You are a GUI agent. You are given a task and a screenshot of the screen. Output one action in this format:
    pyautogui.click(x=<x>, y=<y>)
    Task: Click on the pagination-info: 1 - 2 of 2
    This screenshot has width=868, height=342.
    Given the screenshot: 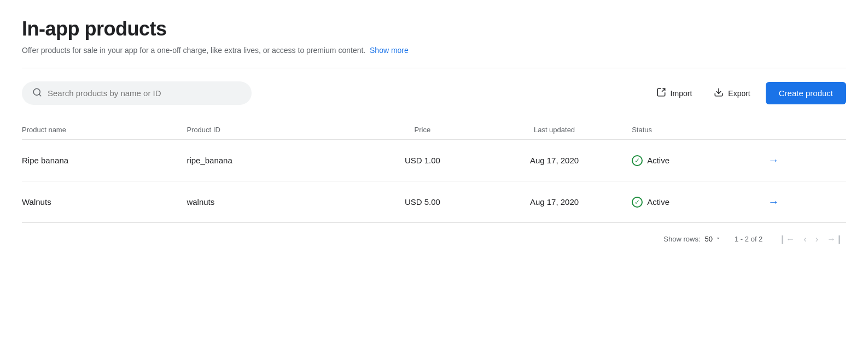 What is the action you would take?
    pyautogui.click(x=748, y=239)
    